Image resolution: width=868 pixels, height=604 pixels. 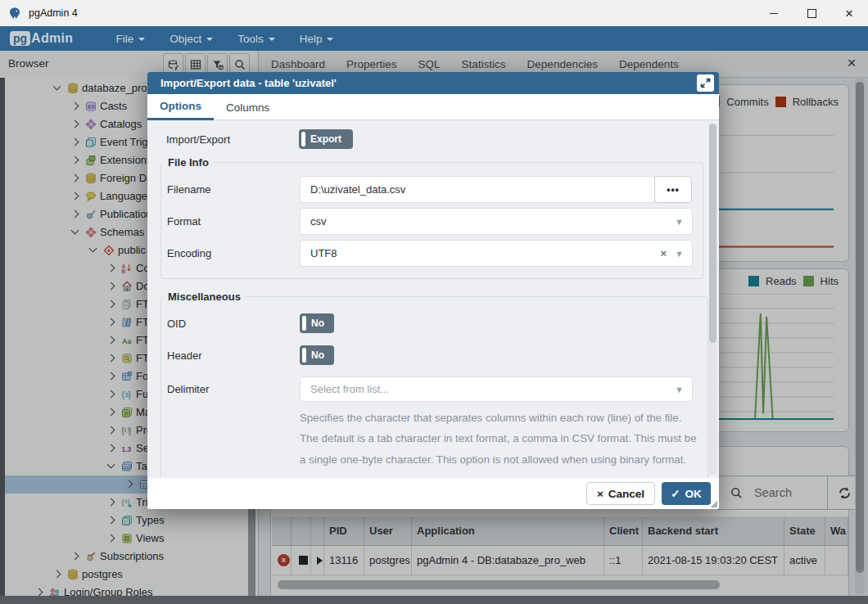 What do you see at coordinates (432, 218) in the screenshot?
I see `file-info-group: File Info Filename D:\uzivatel_data.csv …` at bounding box center [432, 218].